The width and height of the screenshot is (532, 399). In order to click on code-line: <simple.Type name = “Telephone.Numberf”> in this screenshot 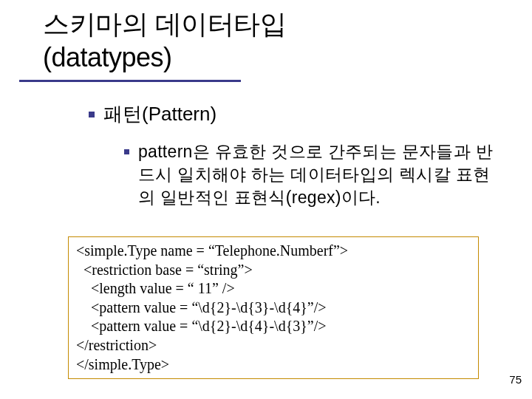, I will do `click(273, 251)`.